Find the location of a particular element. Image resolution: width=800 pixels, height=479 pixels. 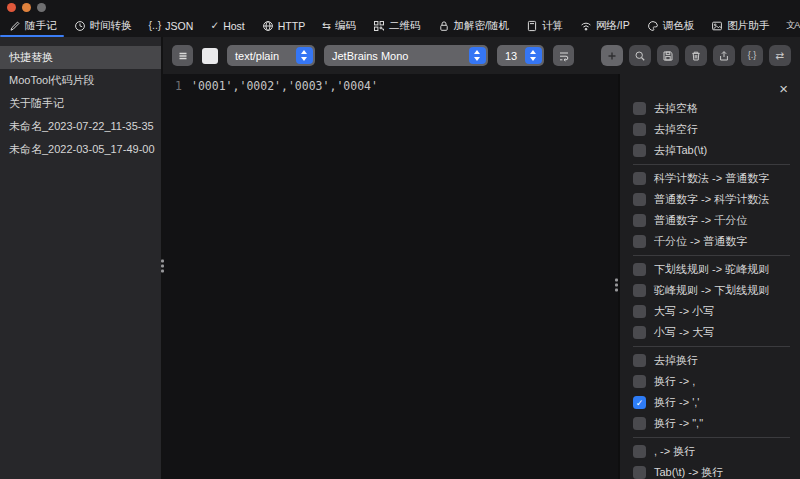

toolbar-actions: {.}⇄ is located at coordinates (696, 56).